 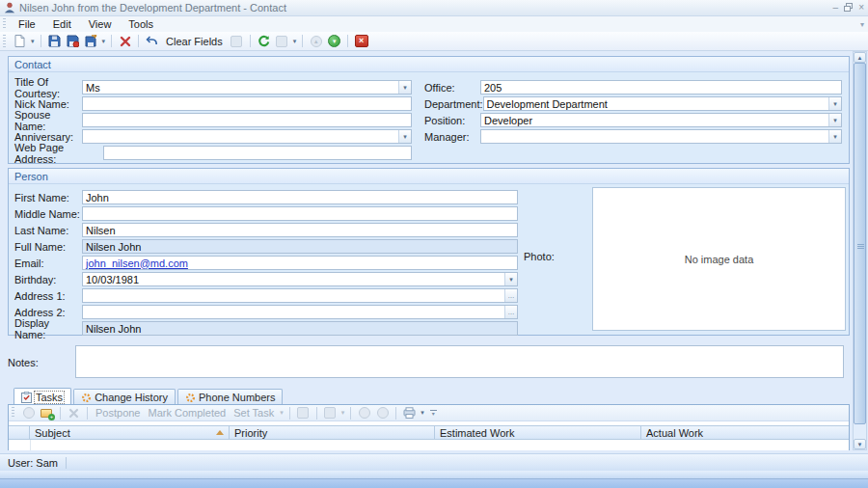 What do you see at coordinates (849, 8) in the screenshot?
I see `restore-button` at bounding box center [849, 8].